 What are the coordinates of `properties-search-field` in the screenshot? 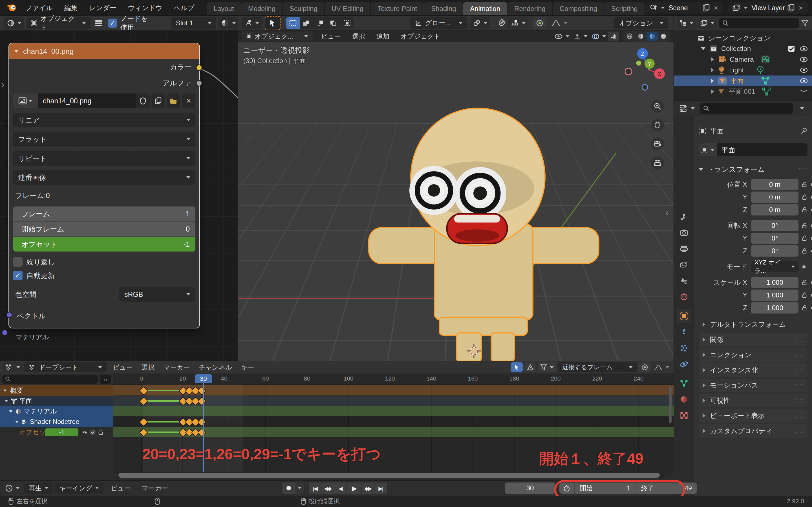 It's located at (746, 109).